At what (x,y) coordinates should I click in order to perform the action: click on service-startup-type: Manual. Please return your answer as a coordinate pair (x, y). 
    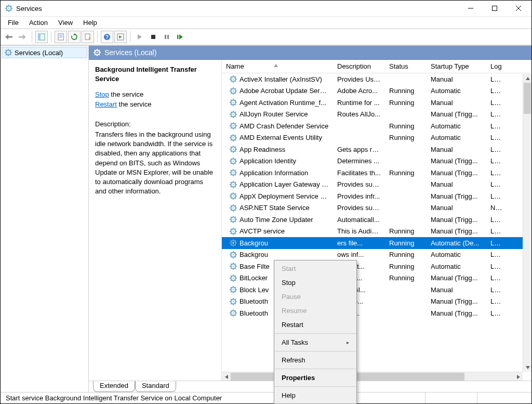
    Looking at the image, I should click on (456, 184).